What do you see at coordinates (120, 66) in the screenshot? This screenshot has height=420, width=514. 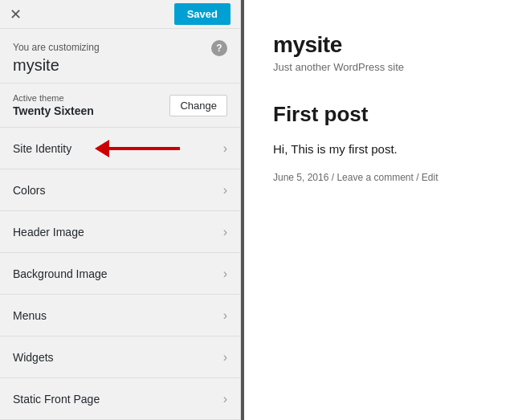 I see `site-name: mysite` at bounding box center [120, 66].